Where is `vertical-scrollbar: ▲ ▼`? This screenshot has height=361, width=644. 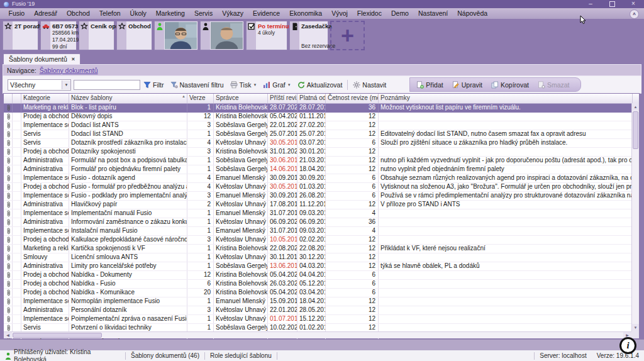 vertical-scrollbar: ▲ ▼ is located at coordinates (635, 218).